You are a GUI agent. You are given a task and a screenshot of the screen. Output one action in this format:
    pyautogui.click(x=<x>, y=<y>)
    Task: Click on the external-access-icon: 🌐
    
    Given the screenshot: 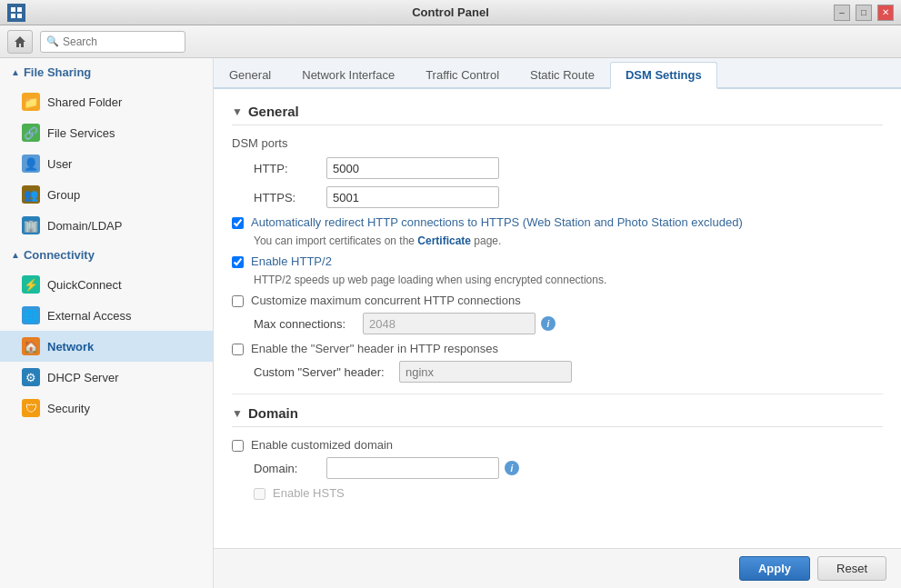 What is the action you would take?
    pyautogui.click(x=31, y=315)
    